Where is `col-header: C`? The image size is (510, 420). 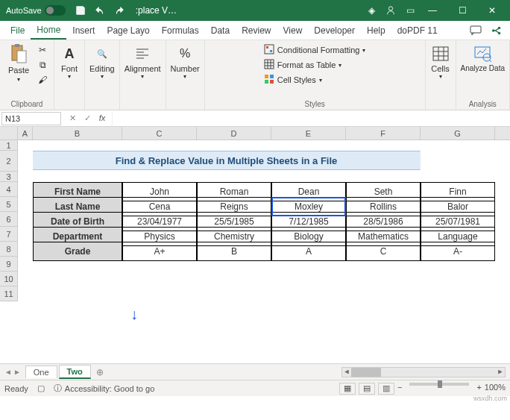
col-header: C is located at coordinates (160, 133).